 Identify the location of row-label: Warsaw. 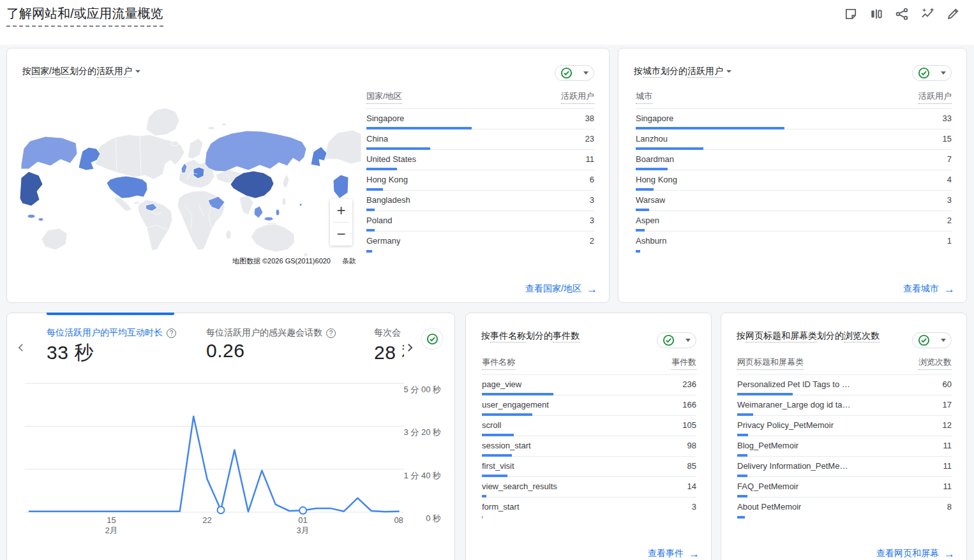
(650, 200).